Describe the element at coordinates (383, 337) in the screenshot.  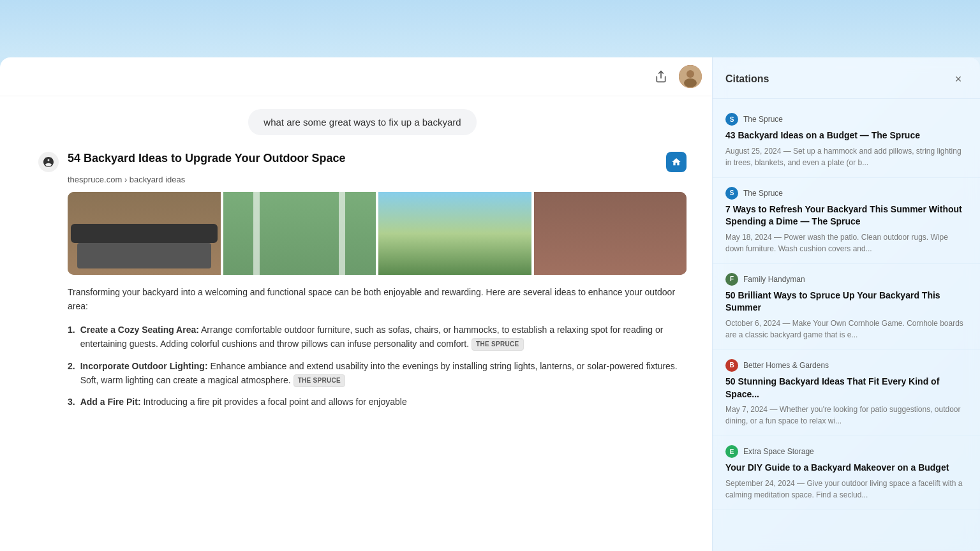
I see `list-item-content: Create a Cozy Seating Area: Arrange comf…` at that location.